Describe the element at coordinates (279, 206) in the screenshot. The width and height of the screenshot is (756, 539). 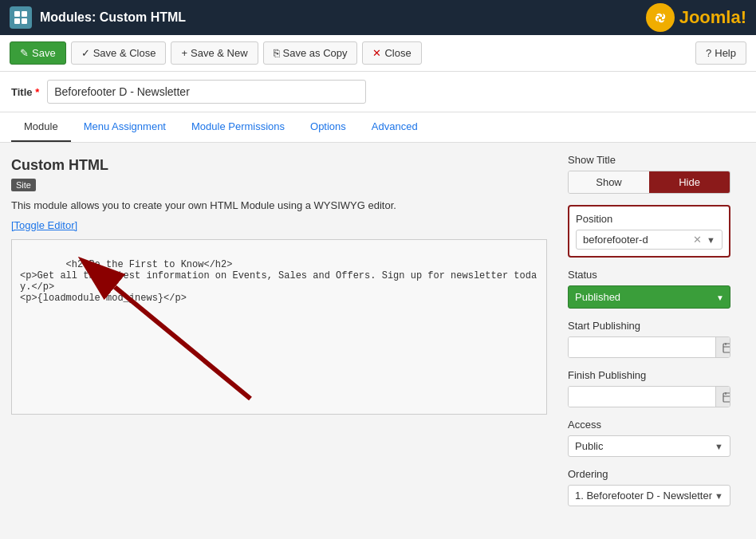
I see `description-text: This module allows you to create your ow…` at that location.